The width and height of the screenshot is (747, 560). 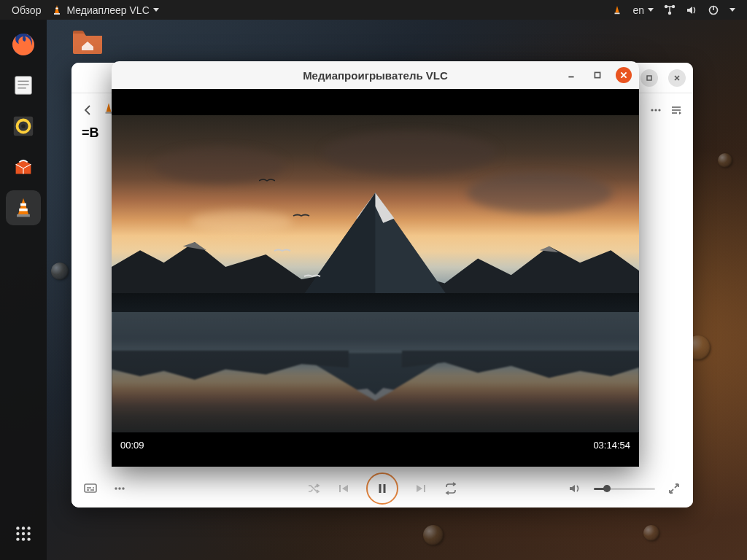 I want to click on gnome-topbar: Обзор Медиаплеер VLC en, so click(x=374, y=10).